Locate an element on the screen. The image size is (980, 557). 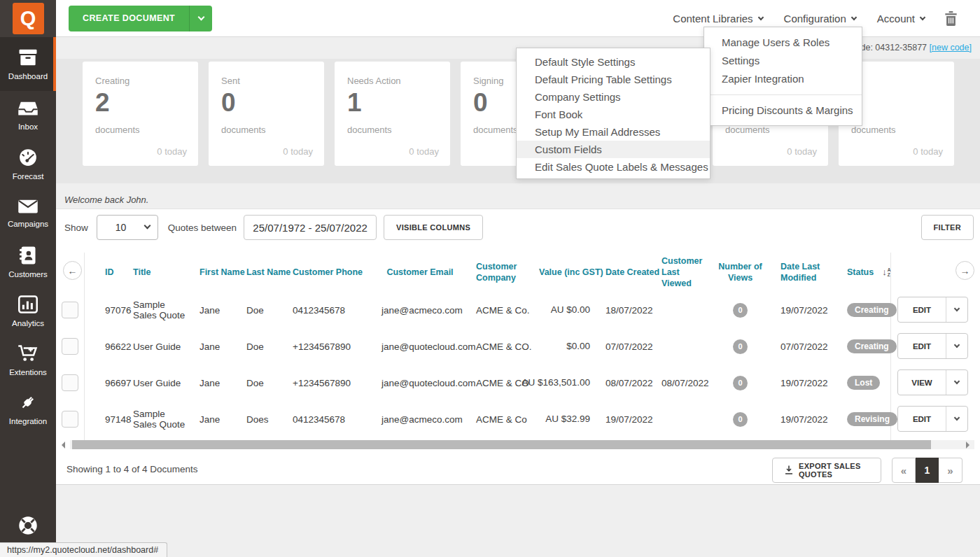
filter-button: FILTER is located at coordinates (948, 227).